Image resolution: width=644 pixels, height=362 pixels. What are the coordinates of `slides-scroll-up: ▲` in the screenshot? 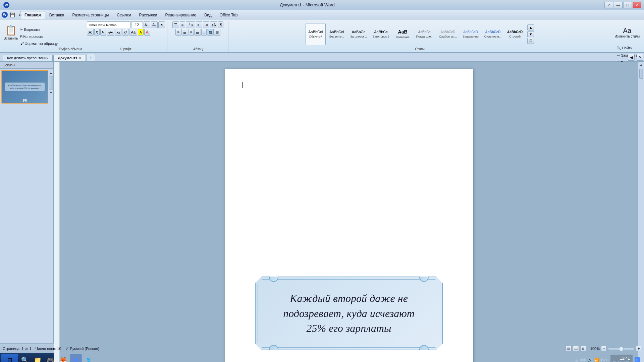 It's located at (51, 73).